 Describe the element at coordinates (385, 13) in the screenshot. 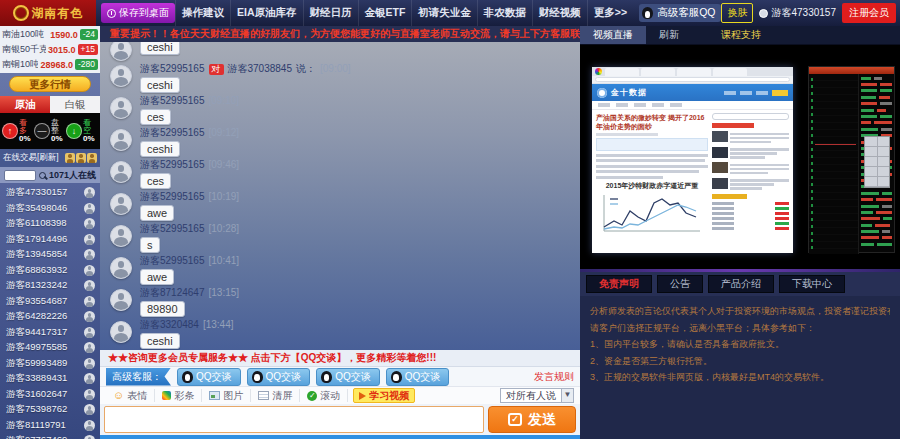

I see `nav-item-金银ETF: 金银ETF` at that location.